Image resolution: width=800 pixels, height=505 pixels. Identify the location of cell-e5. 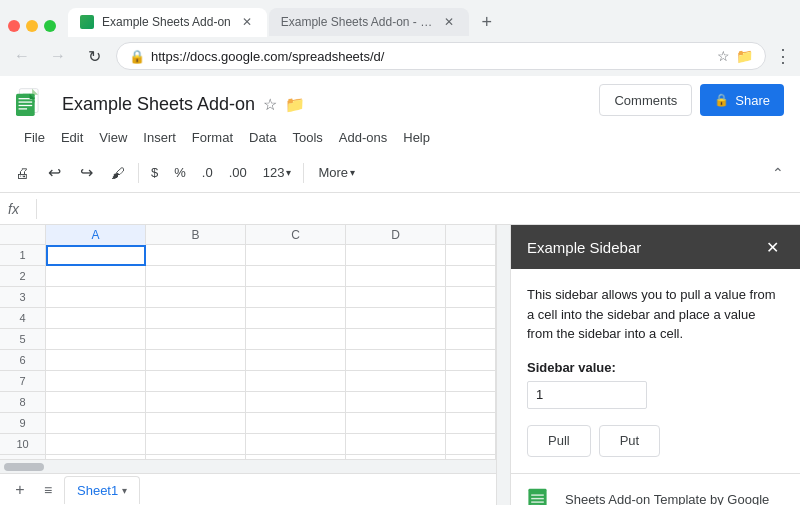
(471, 340).